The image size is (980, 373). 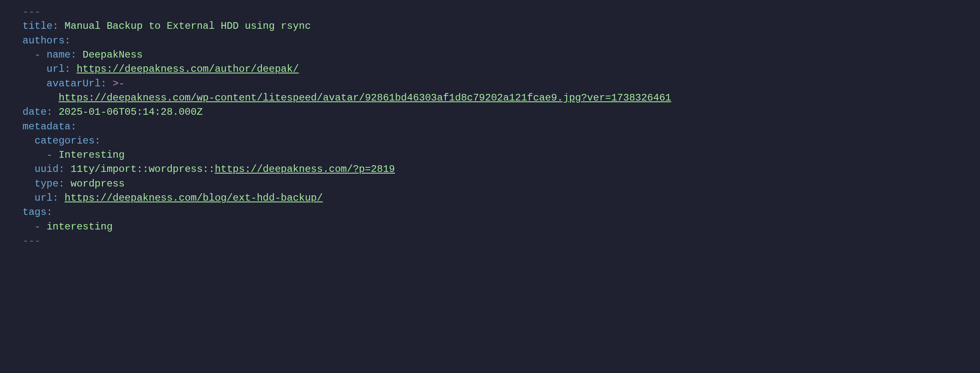 What do you see at coordinates (499, 55) in the screenshot?
I see `author-name-line: - name: DeepakNess` at bounding box center [499, 55].